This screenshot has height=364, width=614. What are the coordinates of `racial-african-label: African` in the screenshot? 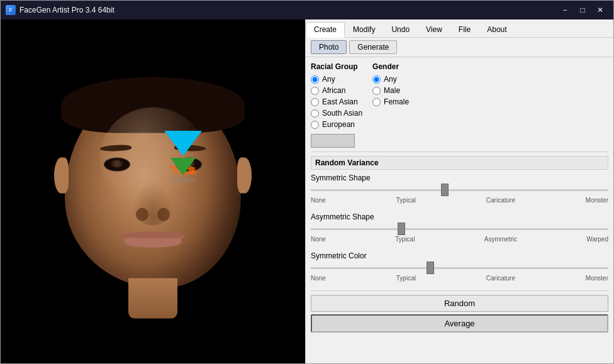 It's located at (333, 91).